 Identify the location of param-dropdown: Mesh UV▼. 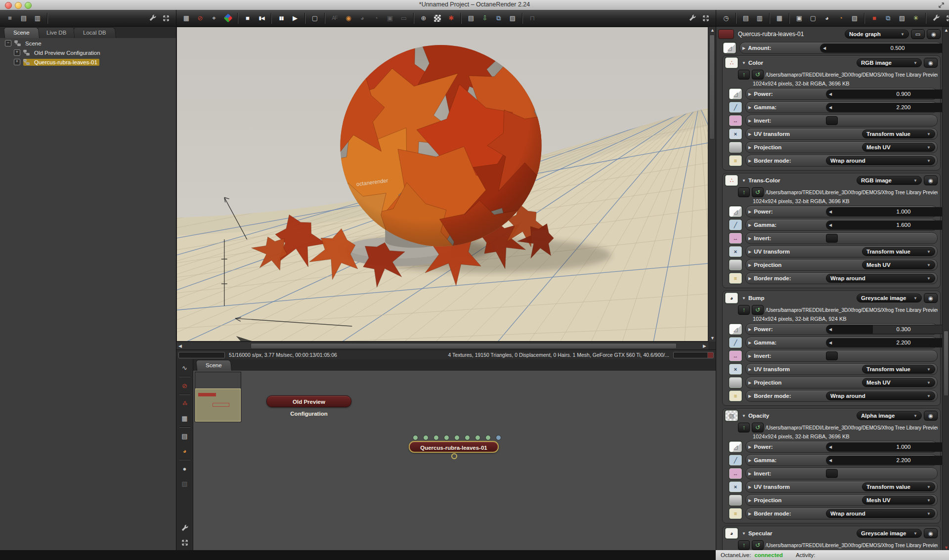
(899, 500).